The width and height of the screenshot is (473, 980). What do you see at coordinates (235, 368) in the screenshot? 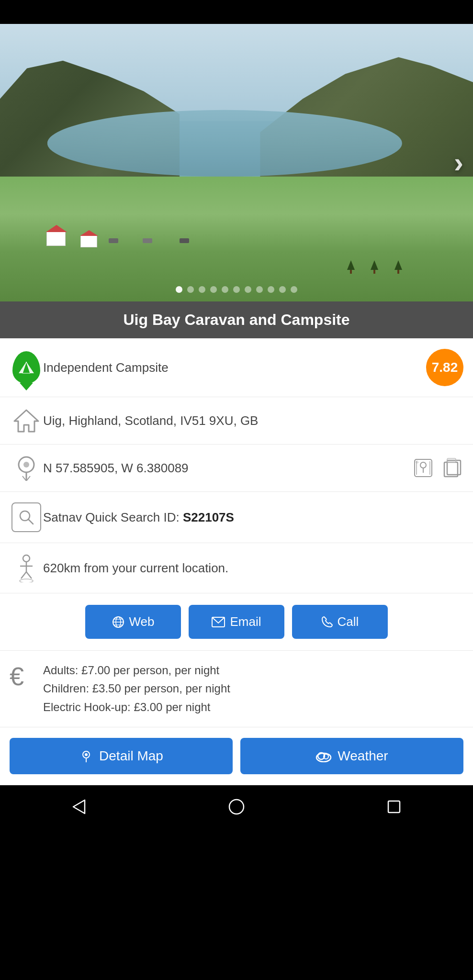
I see `campsite-type-label: Independent Campsite` at bounding box center [235, 368].